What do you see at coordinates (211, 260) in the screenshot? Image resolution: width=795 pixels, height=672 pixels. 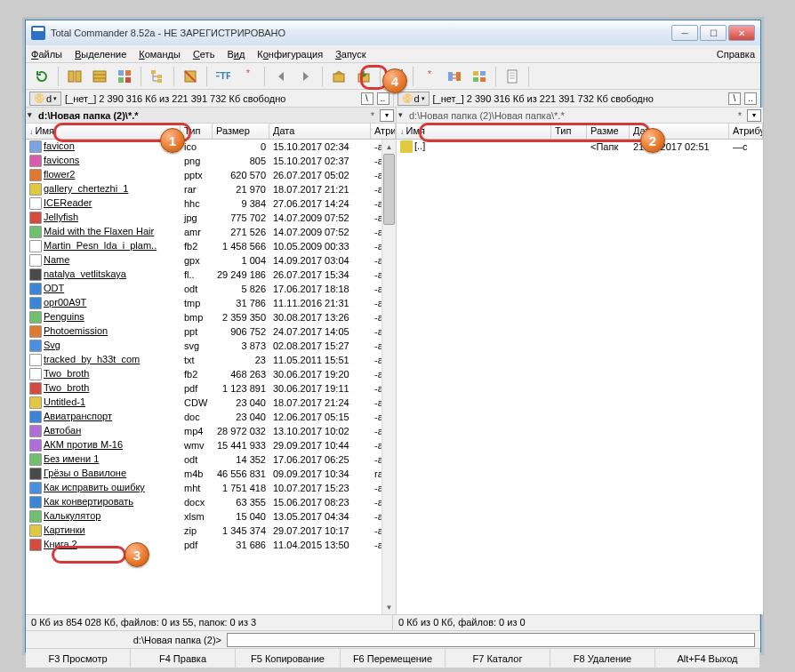 I see `list-item: Namegpx1 00414.09.2017 03:04-a-«` at bounding box center [211, 260].